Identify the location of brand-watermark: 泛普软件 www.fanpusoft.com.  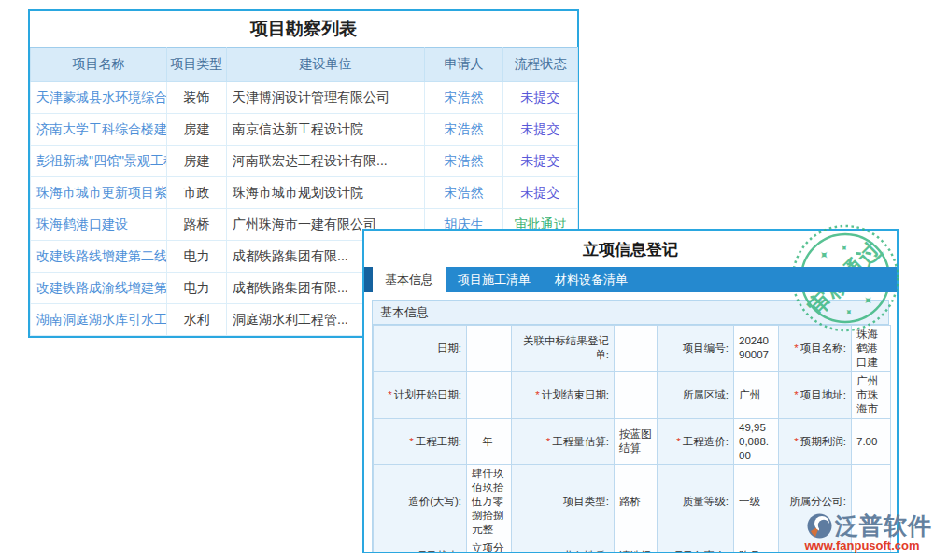
(862, 532).